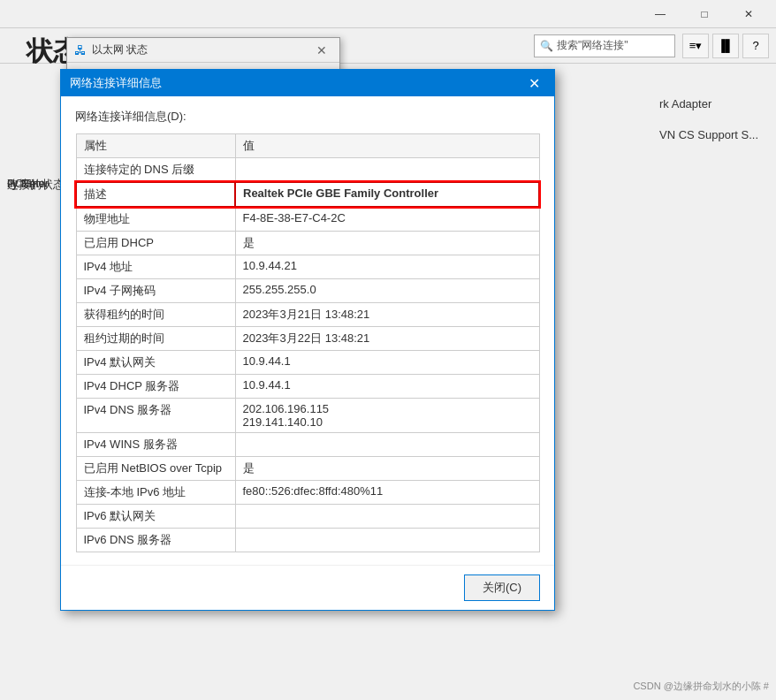 The image size is (776, 700). What do you see at coordinates (387, 292) in the screenshot?
I see `value-cell: 255.255.255.0` at bounding box center [387, 292].